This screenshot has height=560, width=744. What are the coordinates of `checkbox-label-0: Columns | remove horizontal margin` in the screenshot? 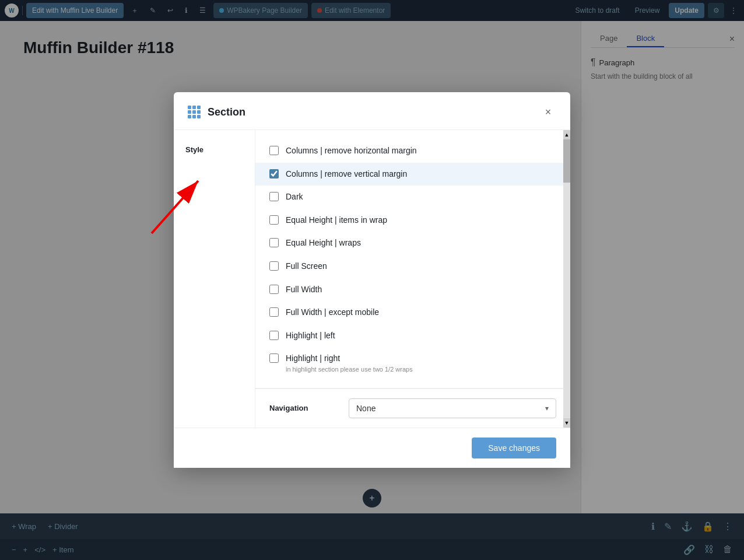 It's located at (351, 151).